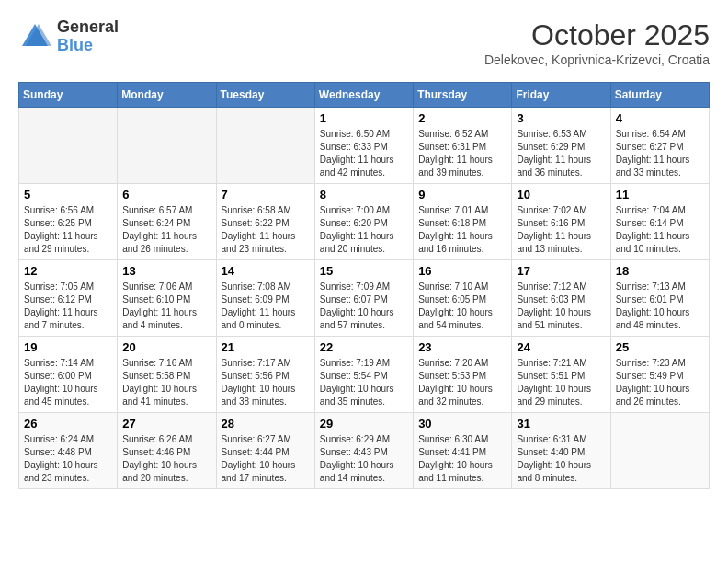 This screenshot has height=563, width=728. Describe the element at coordinates (364, 145) in the screenshot. I see `calendar-cell: 1Sunrise: 6:50 AMSunset: 6:33 PMDaylight…` at that location.